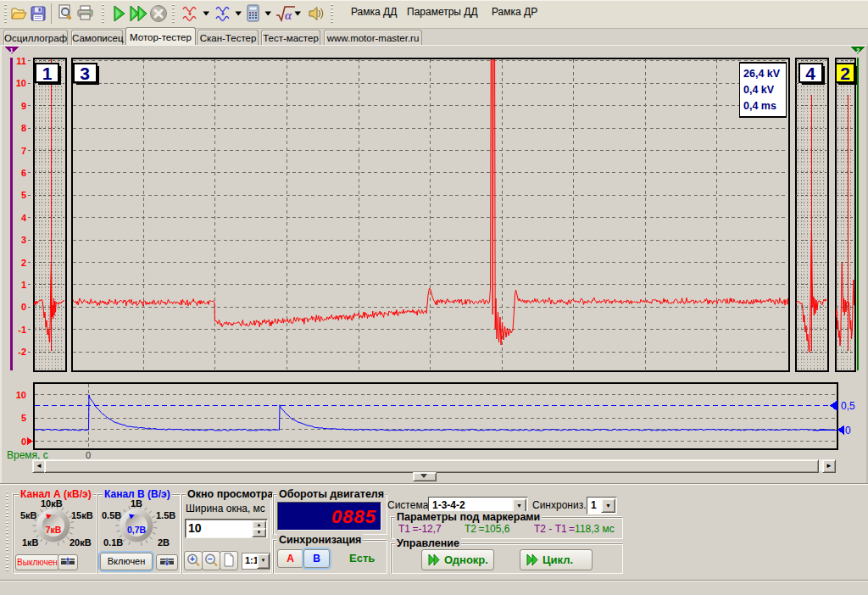 Image resolution: width=868 pixels, height=595 pixels. Describe the element at coordinates (24, 106) in the screenshot. I see `svg-text: 9` at that location.